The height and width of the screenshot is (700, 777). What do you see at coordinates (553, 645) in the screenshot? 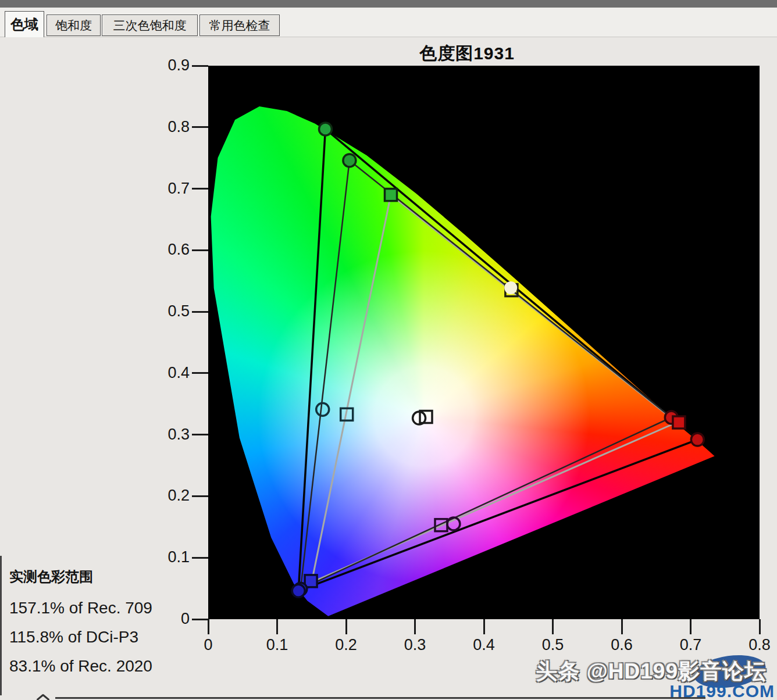
I see `x-tick-label: 0.5` at bounding box center [553, 645].